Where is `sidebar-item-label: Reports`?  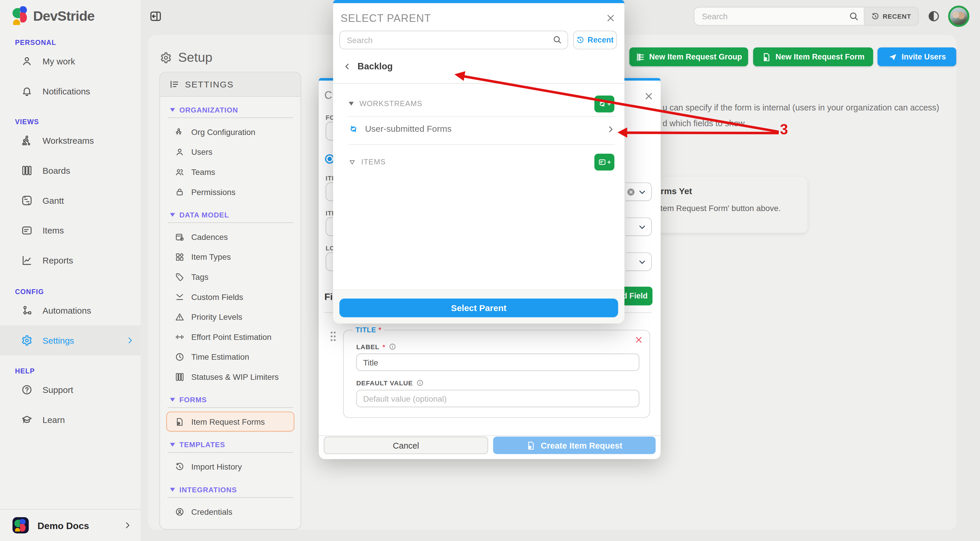 sidebar-item-label: Reports is located at coordinates (58, 260).